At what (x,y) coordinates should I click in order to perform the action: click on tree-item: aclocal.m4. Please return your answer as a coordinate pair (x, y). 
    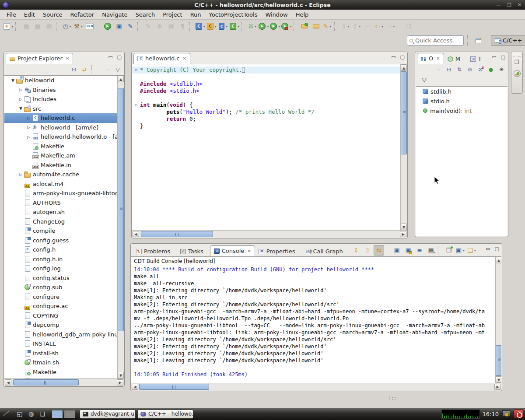
    Looking at the image, I should click on (61, 184).